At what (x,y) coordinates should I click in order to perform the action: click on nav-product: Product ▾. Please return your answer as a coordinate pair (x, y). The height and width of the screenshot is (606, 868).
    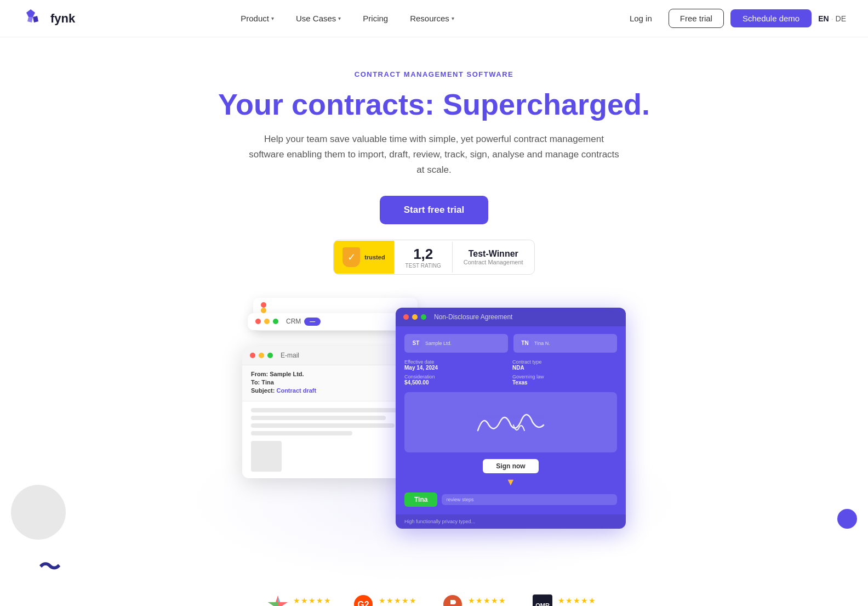
    Looking at the image, I should click on (258, 19).